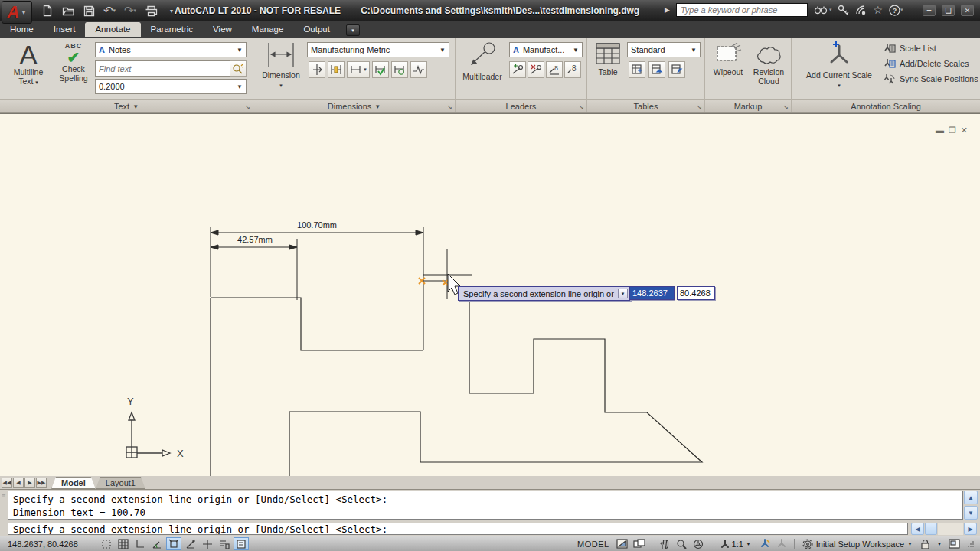 Image resolution: width=980 pixels, height=551 pixels. I want to click on dimension-break-button, so click(317, 70).